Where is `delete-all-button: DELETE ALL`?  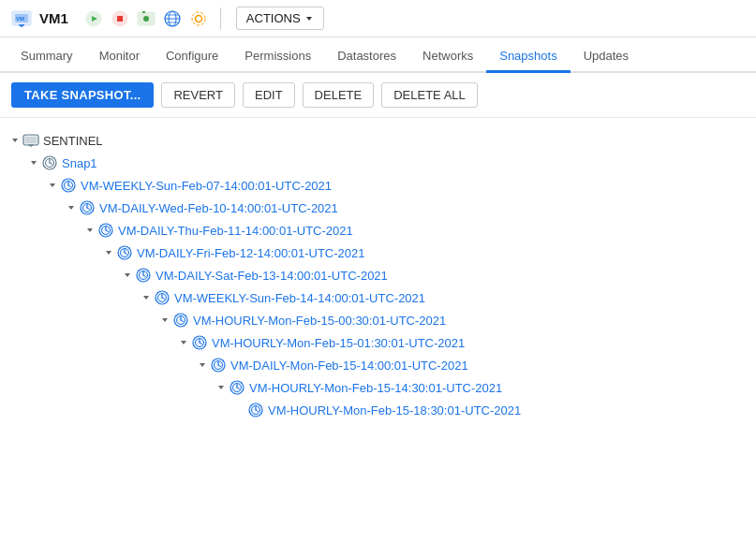 delete-all-button: DELETE ALL is located at coordinates (429, 95).